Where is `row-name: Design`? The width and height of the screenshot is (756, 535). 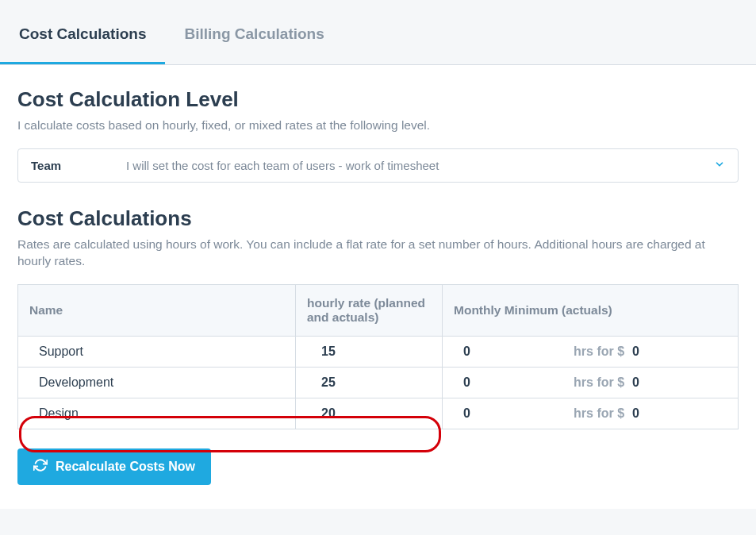 row-name: Design is located at coordinates (157, 414).